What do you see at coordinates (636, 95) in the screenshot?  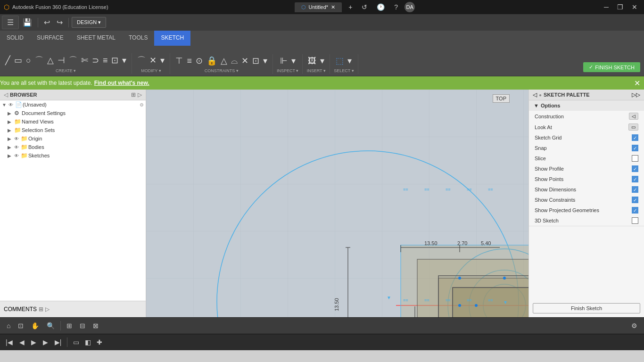 I see `palette-expand-button: ▷▷` at bounding box center [636, 95].